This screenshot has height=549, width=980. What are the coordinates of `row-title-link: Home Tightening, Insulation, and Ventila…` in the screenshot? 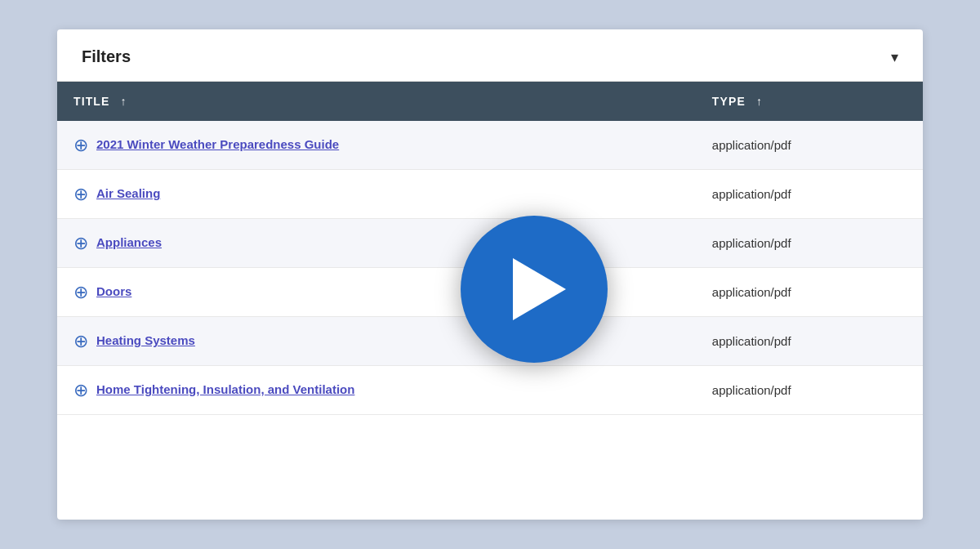 It's located at (225, 389).